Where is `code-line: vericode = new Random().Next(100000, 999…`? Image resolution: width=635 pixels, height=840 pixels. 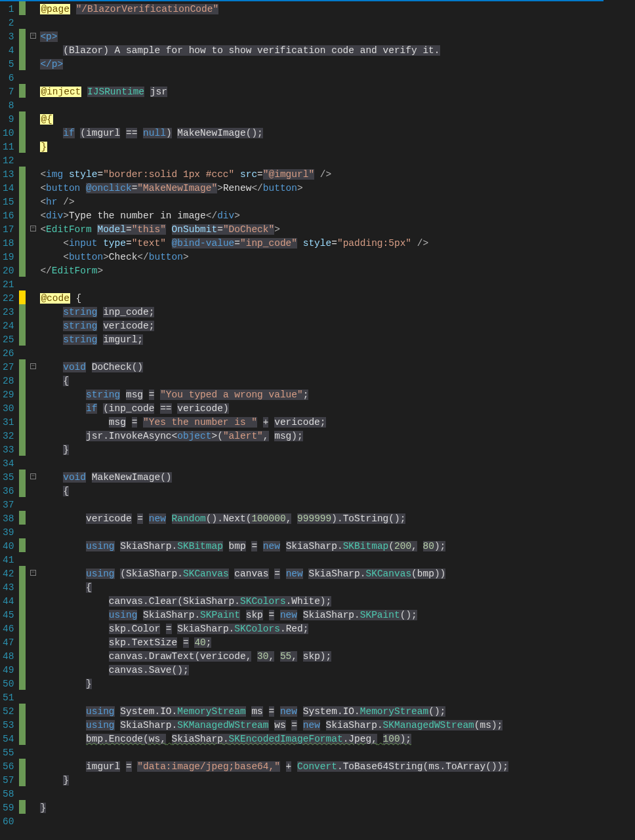 code-line: vericode = new Random().Next(100000, 999… is located at coordinates (336, 519).